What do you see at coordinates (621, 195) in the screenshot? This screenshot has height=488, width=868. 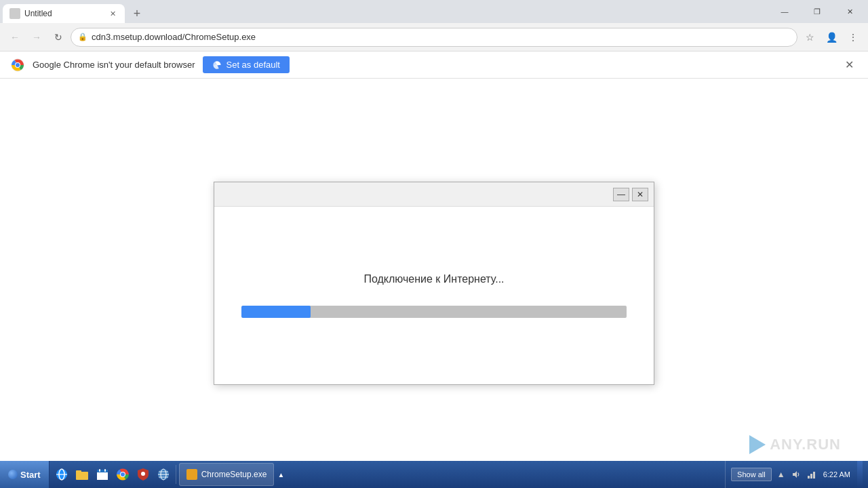 I see `dialog-minimize-button: —` at bounding box center [621, 195].